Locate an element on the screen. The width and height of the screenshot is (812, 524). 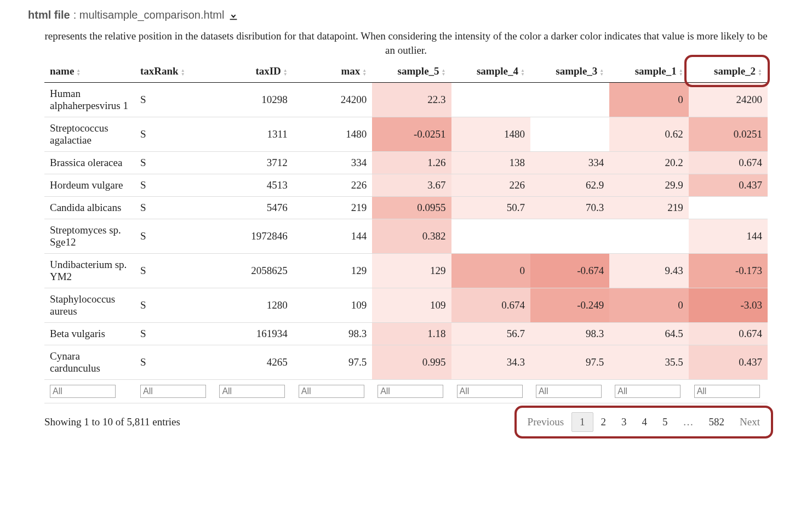
cell-name: Candida albicans is located at coordinates (90, 208).